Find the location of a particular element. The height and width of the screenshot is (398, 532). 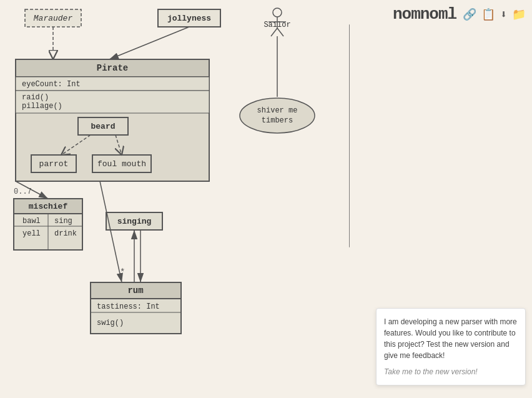

svg-text: beard is located at coordinates (102, 126).